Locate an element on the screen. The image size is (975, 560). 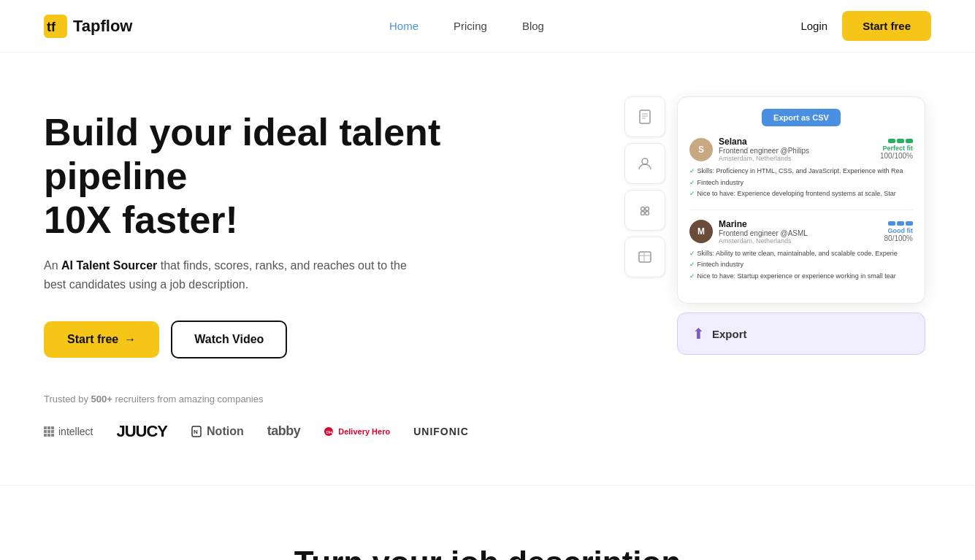
sidebar-icons is located at coordinates (645, 187).